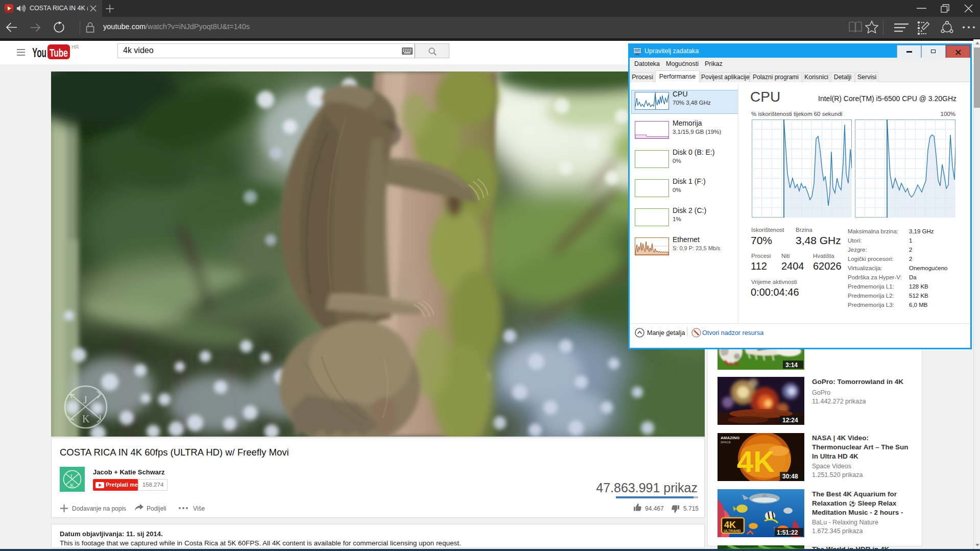  I want to click on svg-text: HR, so click(75, 47).